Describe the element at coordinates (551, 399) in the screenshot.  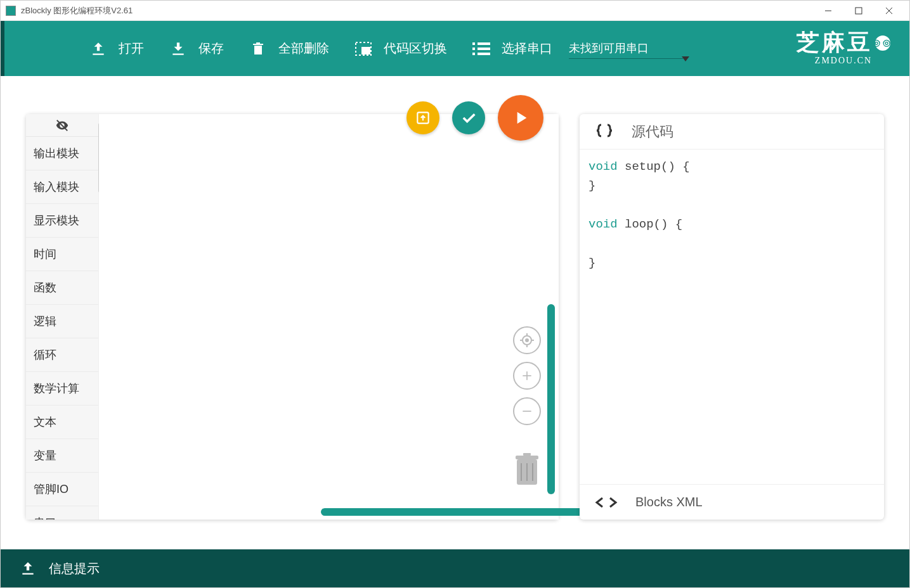
I see `workspace-vscroll` at that location.